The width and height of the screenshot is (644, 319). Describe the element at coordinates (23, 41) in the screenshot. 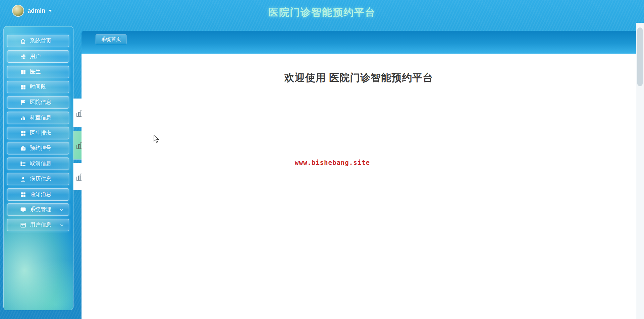

I see `home-icon` at that location.